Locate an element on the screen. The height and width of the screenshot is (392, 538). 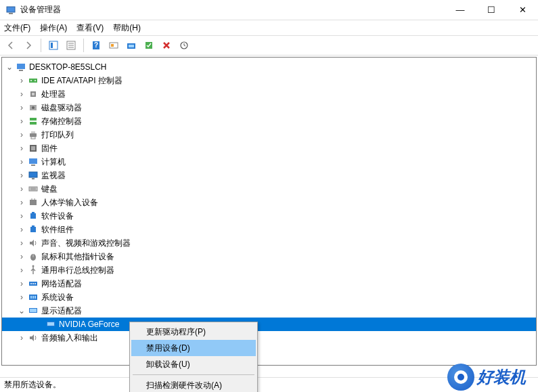
menu-view: 查看(V) is located at coordinates (90, 28).